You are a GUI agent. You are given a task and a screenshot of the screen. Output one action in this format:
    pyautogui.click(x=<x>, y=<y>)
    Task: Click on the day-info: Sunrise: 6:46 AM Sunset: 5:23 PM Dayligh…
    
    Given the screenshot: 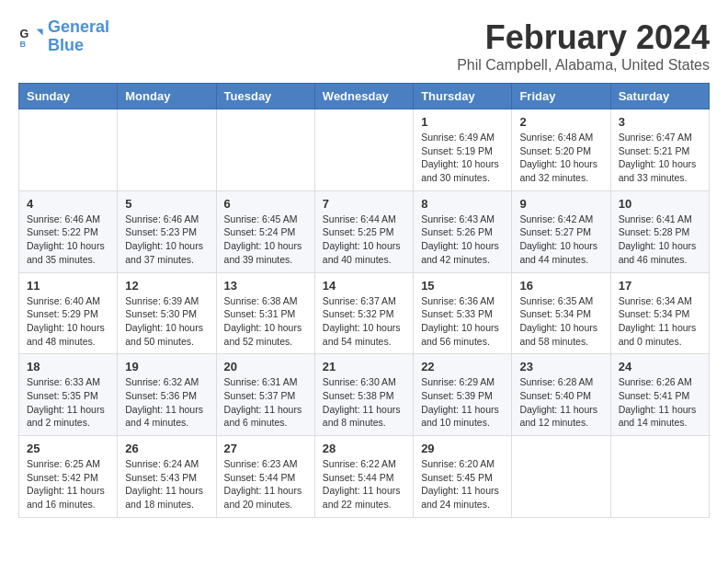 What is the action you would take?
    pyautogui.click(x=166, y=239)
    